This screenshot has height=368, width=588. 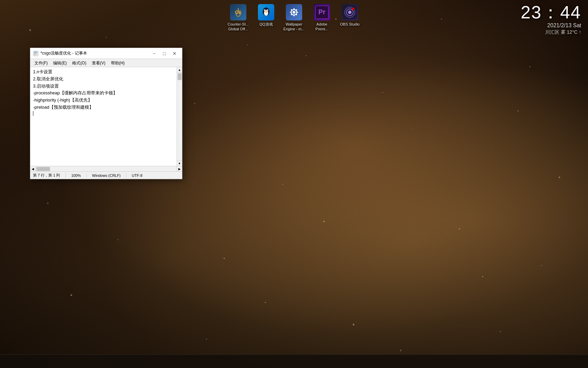 I want to click on menu-format: 格式(O), so click(x=79, y=63).